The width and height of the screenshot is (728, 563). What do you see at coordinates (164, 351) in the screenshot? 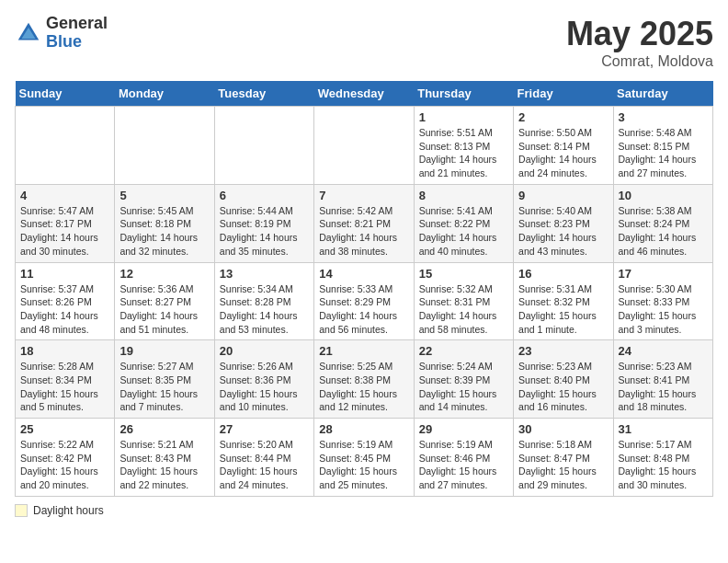
I see `day-number: 19` at bounding box center [164, 351].